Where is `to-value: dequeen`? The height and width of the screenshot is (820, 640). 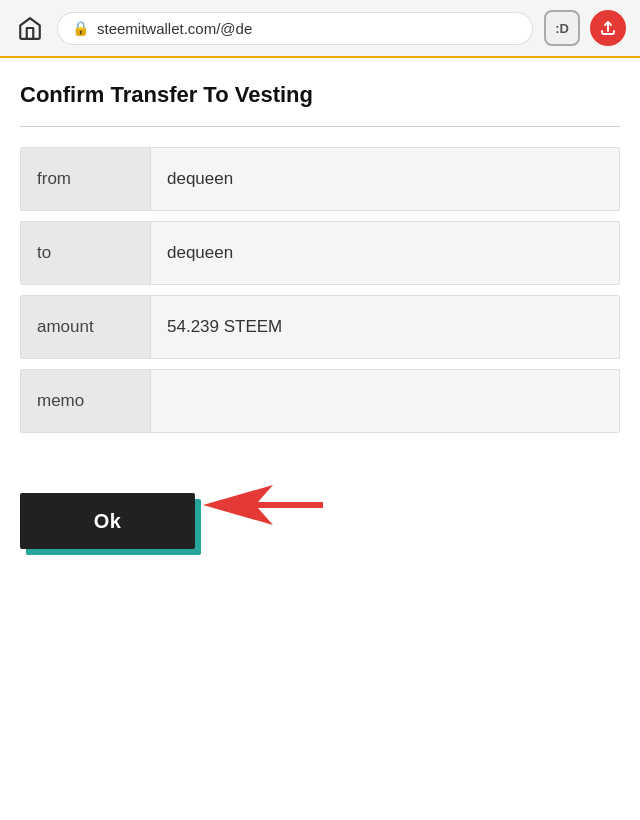
to-value: dequeen is located at coordinates (385, 253).